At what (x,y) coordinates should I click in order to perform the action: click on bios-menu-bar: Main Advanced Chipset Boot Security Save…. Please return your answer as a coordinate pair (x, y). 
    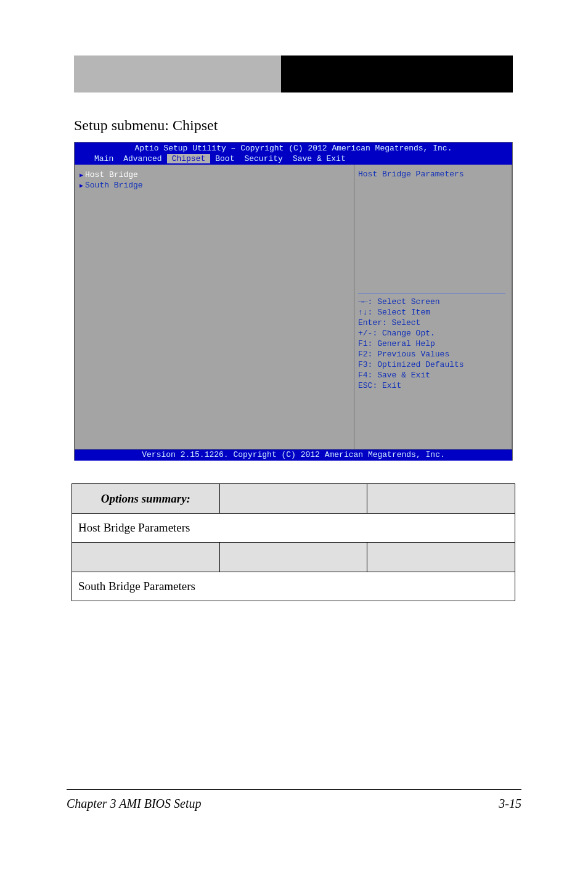
    Looking at the image, I should click on (293, 159).